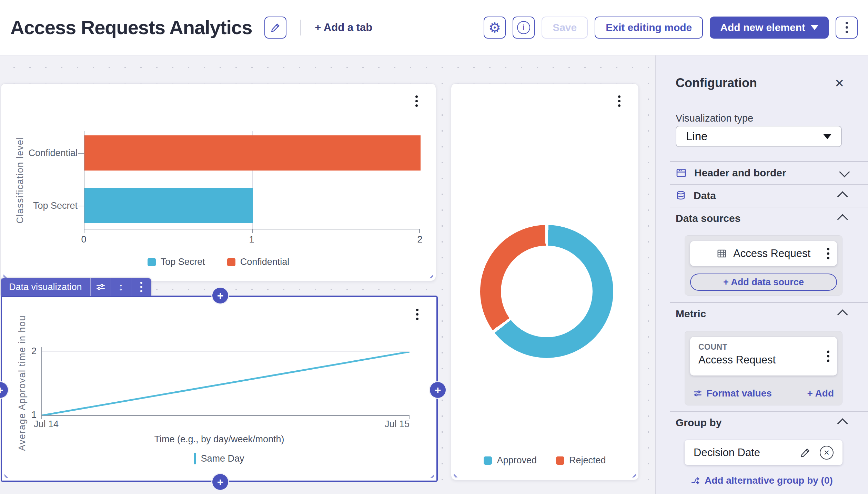 The height and width of the screenshot is (494, 868). Describe the element at coordinates (39, 206) in the screenshot. I see `bar-category-label: Top Secret` at that location.